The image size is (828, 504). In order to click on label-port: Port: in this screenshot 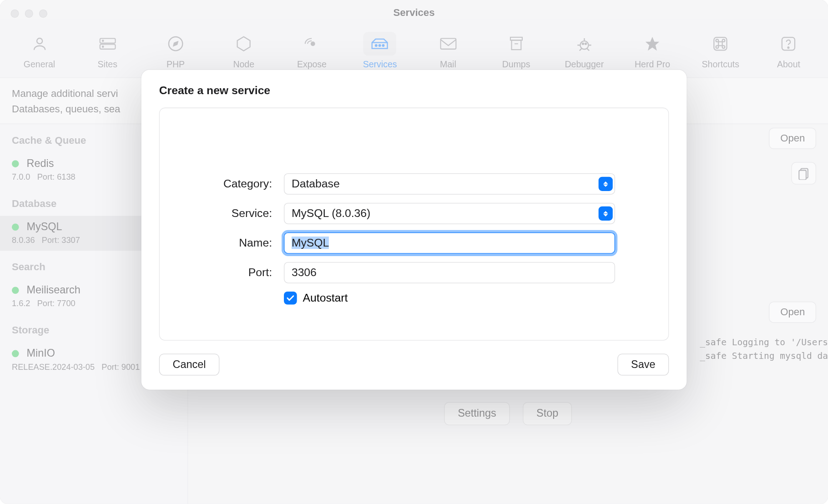, I will do `click(231, 273)`.